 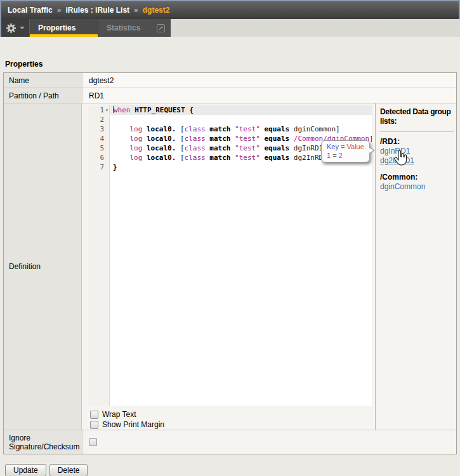 I want to click on table-row-name: Name dgtest2, so click(x=230, y=81).